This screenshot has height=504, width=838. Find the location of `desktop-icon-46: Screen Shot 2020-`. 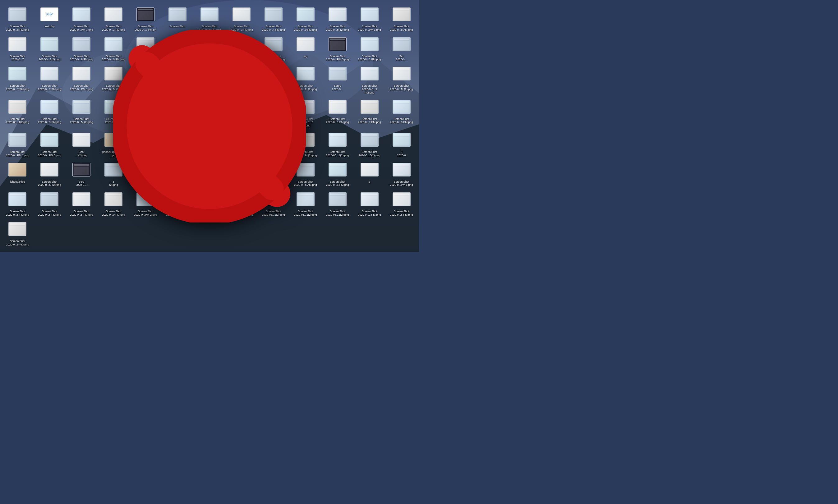

desktop-icon-46: Screen Shot 2020- is located at coordinates (210, 112).